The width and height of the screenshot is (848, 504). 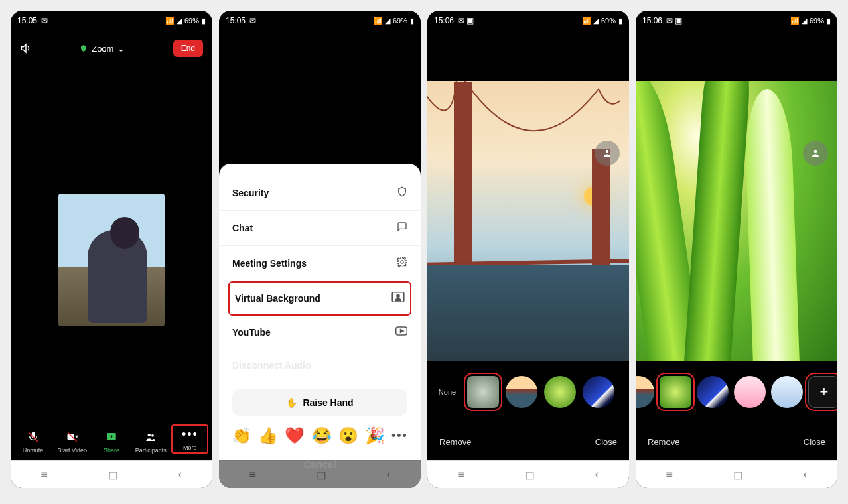 I want to click on reaction-joy: 😂, so click(x=322, y=436).